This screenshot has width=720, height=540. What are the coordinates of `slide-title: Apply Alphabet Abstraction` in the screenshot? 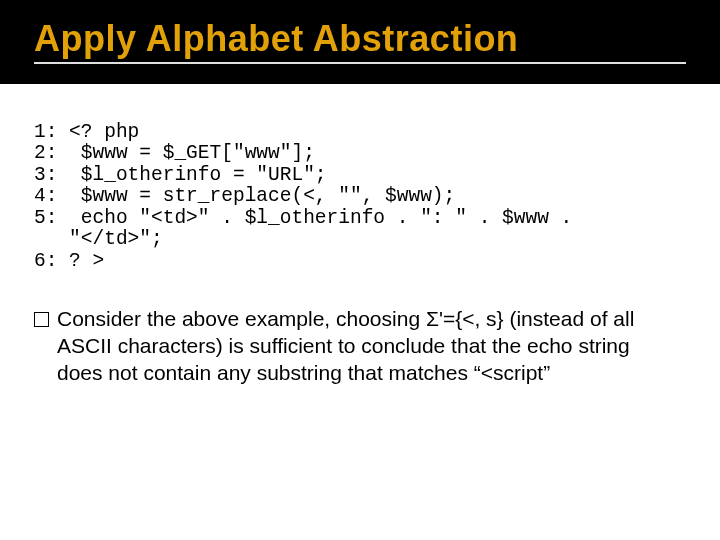 It's located at (360, 41).